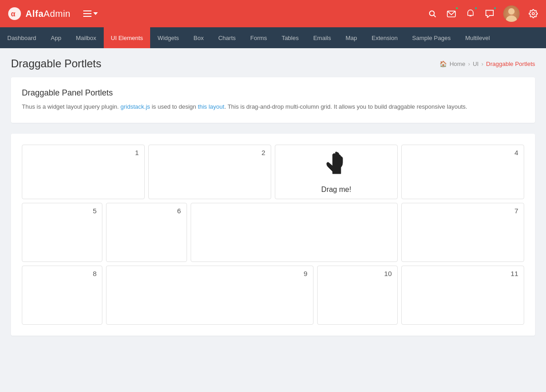  I want to click on svg-text: α, so click(13, 14).